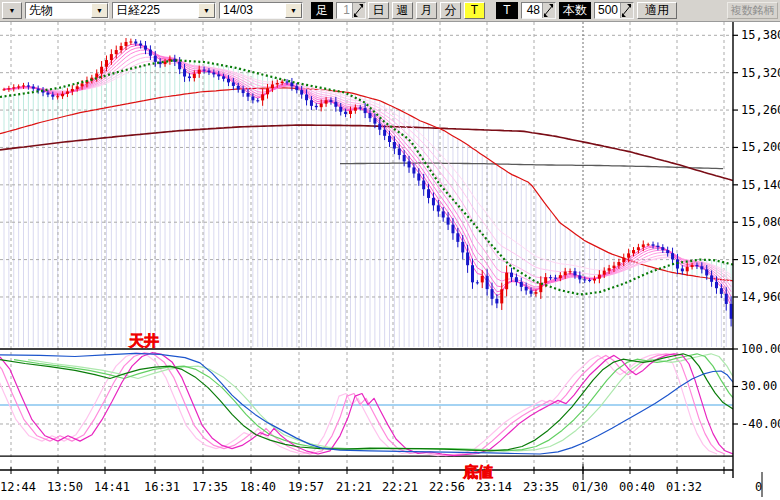 Image resolution: width=780 pixels, height=500 pixels. What do you see at coordinates (760, 185) in the screenshot?
I see `price-axis-label: 15,140` at bounding box center [760, 185].